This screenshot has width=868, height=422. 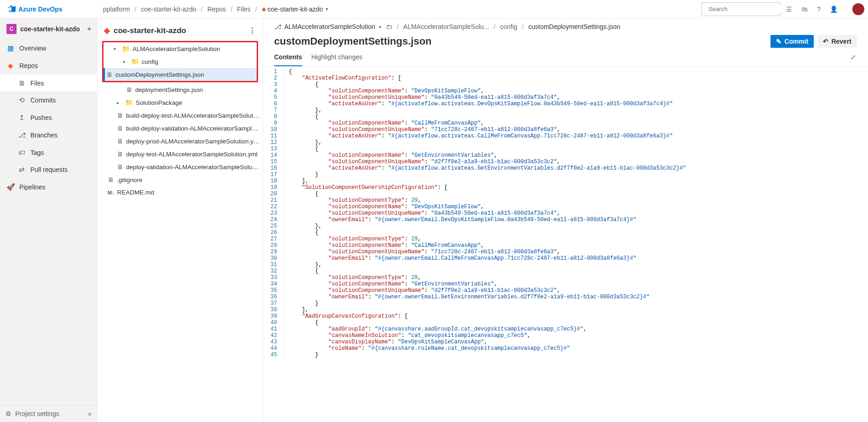 I want to click on nav-pipelines: 🚀 Pipelines, so click(x=49, y=187).